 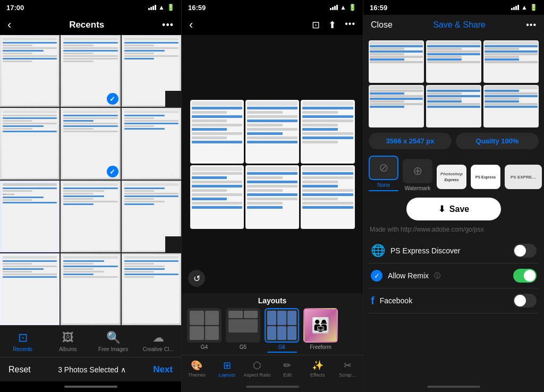 What do you see at coordinates (525, 251) in the screenshot?
I see `ps-discover-toggle` at bounding box center [525, 251].